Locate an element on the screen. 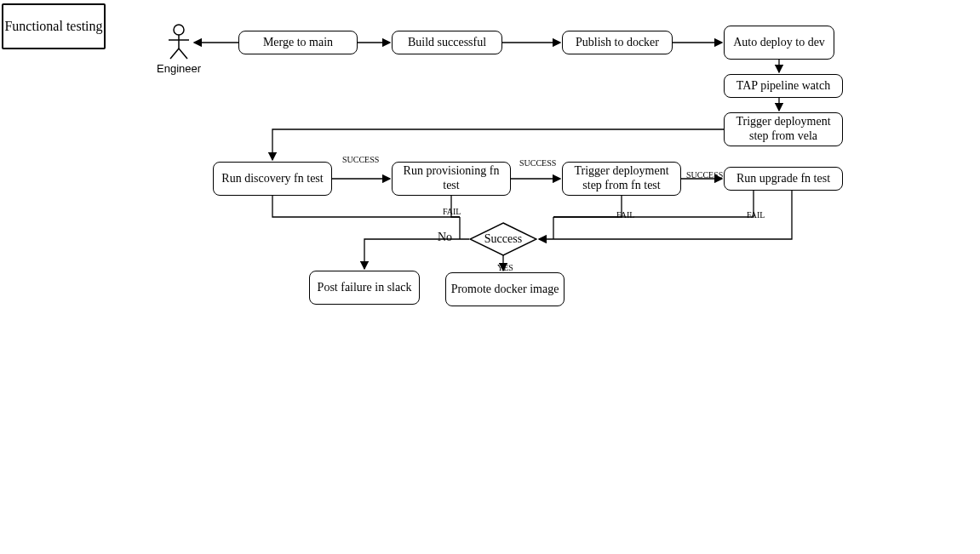  node-autodeploy-label: Auto deploy to dev is located at coordinates (779, 43).